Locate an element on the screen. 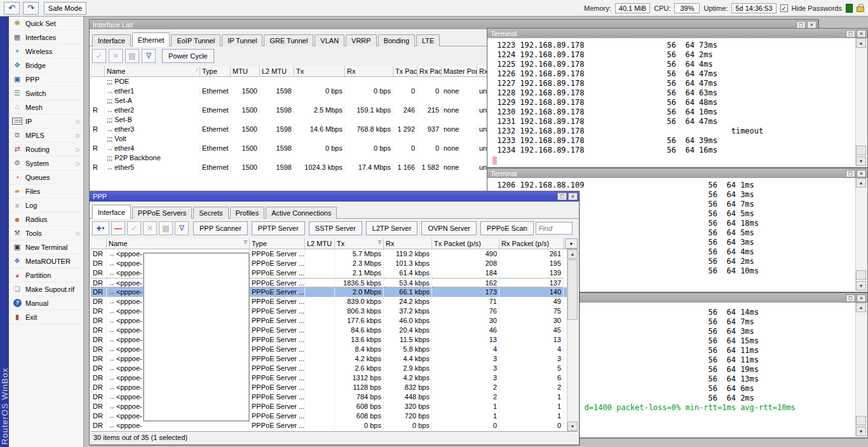  ppp-scanner-button: PPP Scanner is located at coordinates (220, 228).